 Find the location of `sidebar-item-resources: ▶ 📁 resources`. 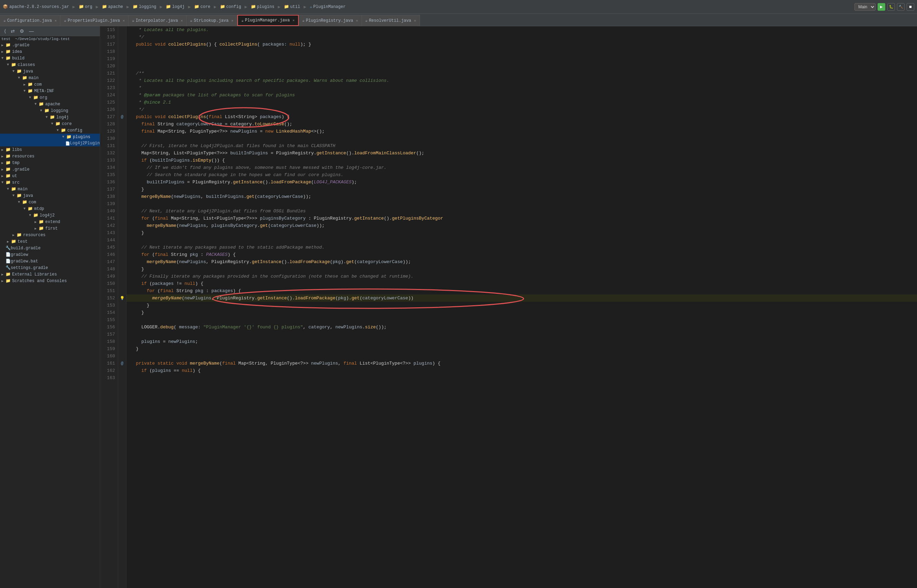

sidebar-item-resources: ▶ 📁 resources is located at coordinates (50, 157).